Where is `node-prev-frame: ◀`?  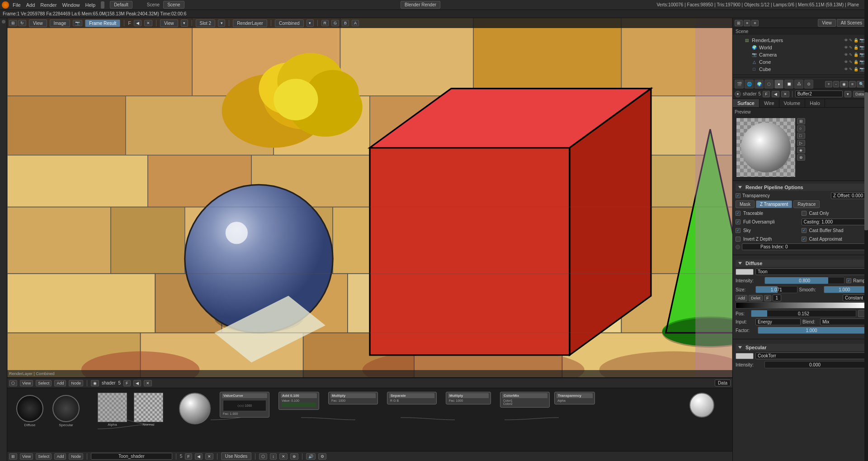 node-prev-frame: ◀ is located at coordinates (137, 383).